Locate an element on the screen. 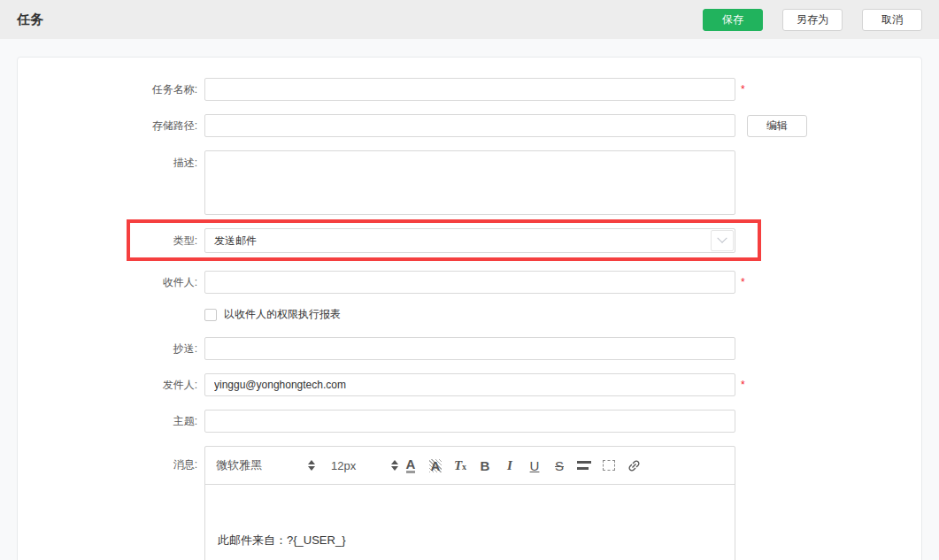  font-color-icon: A is located at coordinates (411, 465).